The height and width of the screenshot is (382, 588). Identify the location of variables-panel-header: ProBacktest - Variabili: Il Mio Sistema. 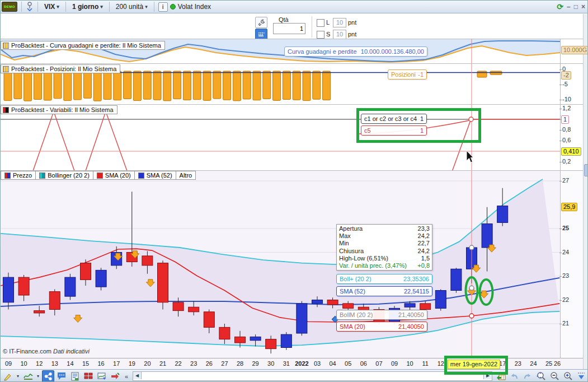
(59, 110).